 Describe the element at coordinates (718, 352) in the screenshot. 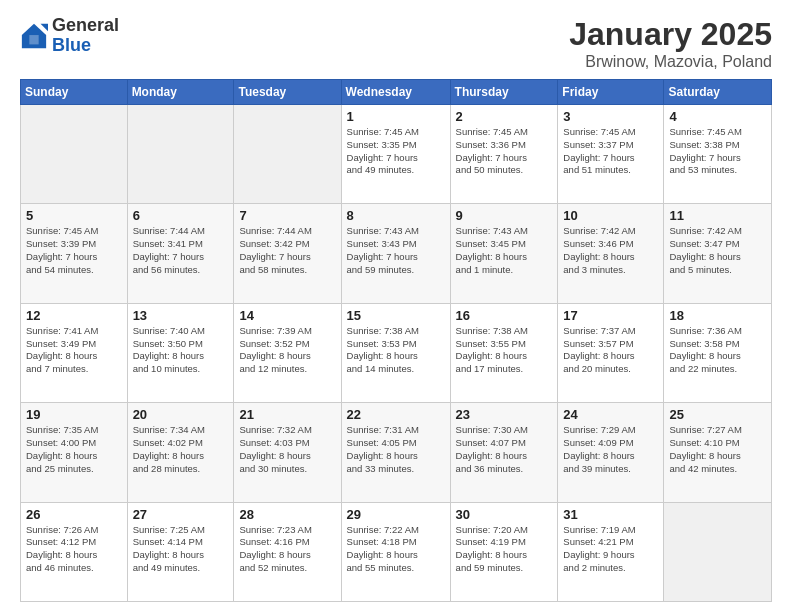

I see `calendar-cell: 18Sunrise: 7:36 AM Sunset: 3:58 PM Dayli…` at that location.